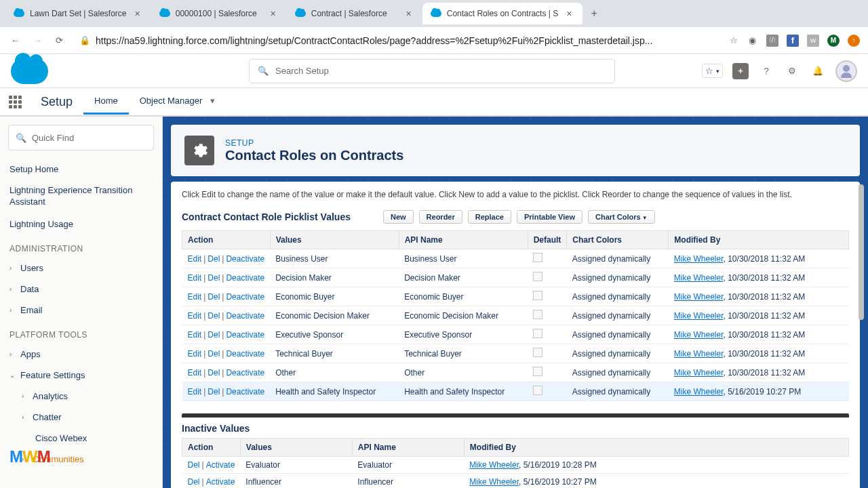 The width and height of the screenshot is (868, 488). Describe the element at coordinates (490, 217) in the screenshot. I see `replace-button: Replace` at that location.